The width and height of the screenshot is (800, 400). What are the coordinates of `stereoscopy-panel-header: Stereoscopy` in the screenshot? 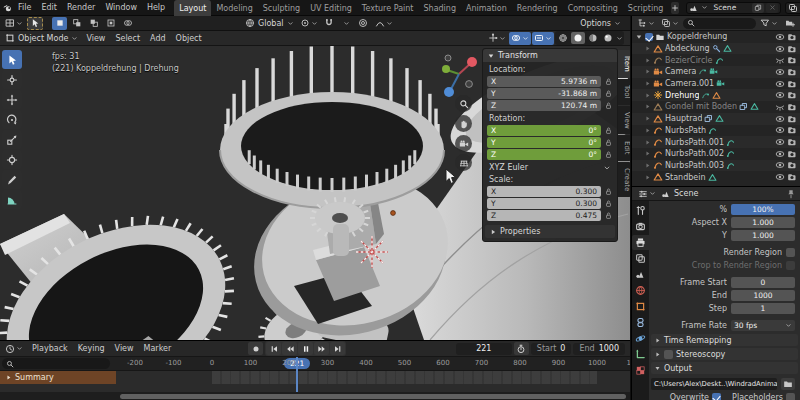 It's located at (724, 354).